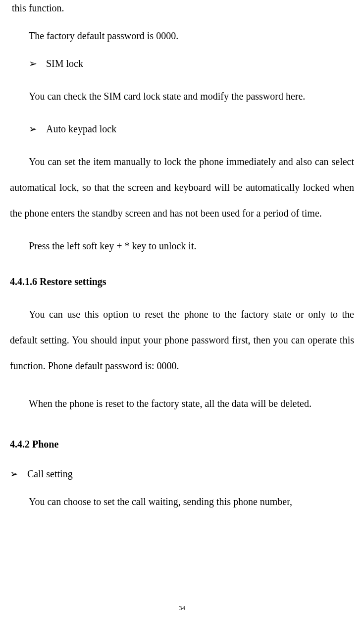 This screenshot has width=364, height=621. Describe the element at coordinates (182, 403) in the screenshot. I see `paragraph-restore-2: When the phone is reset to the factory s…` at that location.